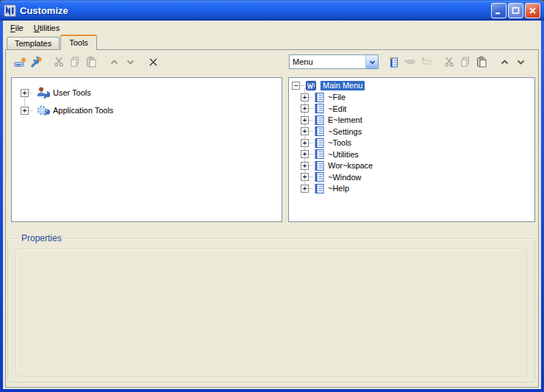  What do you see at coordinates (33, 43) in the screenshot?
I see `tab-templates: Templates` at bounding box center [33, 43].